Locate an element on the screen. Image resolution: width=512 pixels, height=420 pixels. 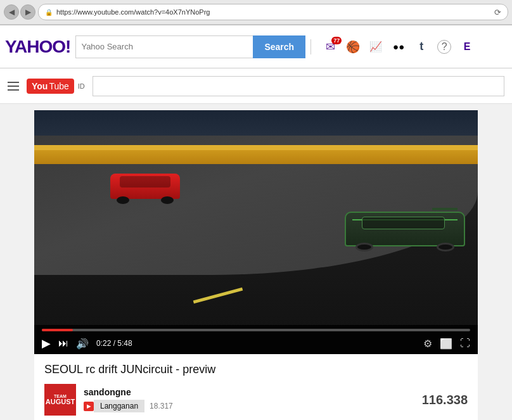
youtube-locale: ID is located at coordinates (81, 86).